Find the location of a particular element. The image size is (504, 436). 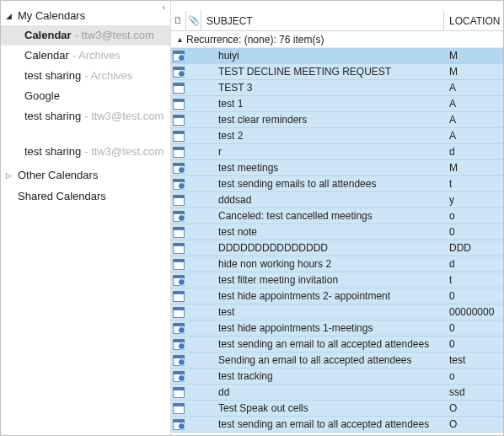

subject-cell: Test Speak out cells is located at coordinates (323, 408).